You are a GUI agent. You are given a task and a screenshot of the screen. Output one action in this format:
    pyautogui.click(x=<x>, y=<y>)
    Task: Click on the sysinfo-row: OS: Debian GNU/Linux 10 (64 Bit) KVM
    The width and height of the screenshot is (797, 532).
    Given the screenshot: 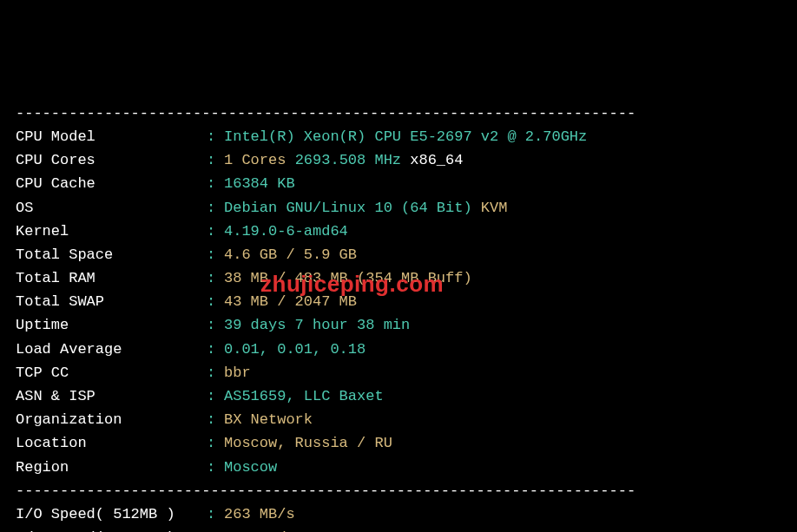 What is the action you would take?
    pyautogui.click(x=398, y=208)
    